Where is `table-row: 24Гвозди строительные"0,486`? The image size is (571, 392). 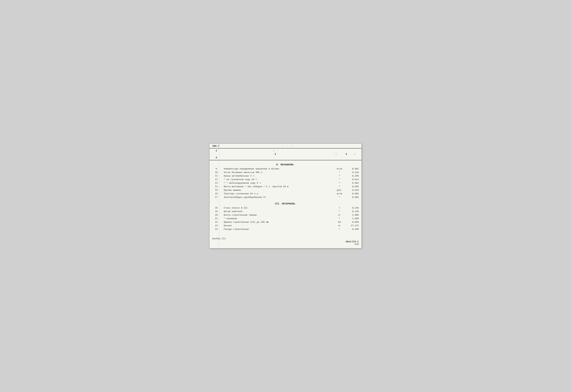 table-row: 24Гвозди строительные"0,486 is located at coordinates (286, 229).